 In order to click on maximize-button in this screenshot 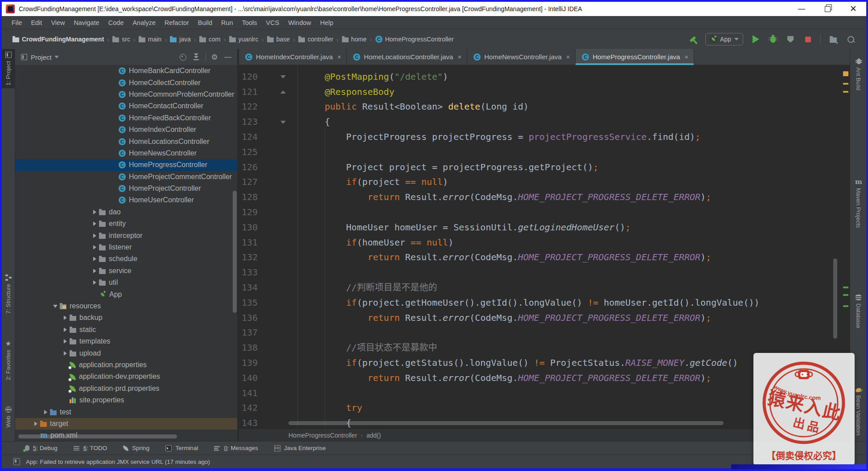, I will do `click(827, 9)`.